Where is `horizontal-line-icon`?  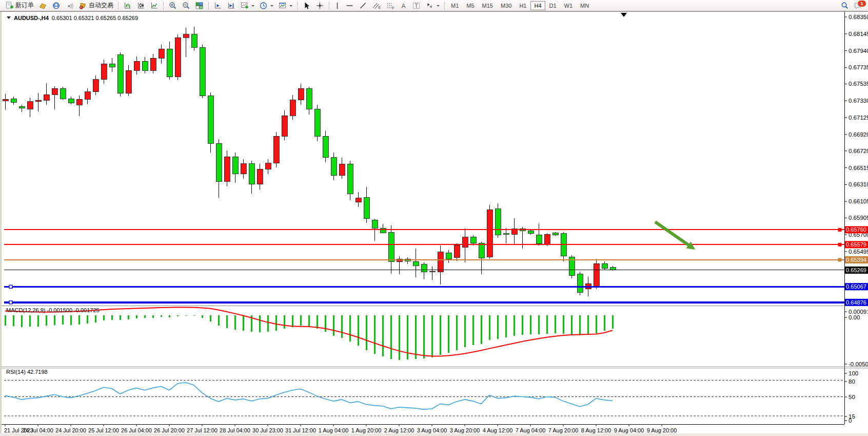
horizontal-line-icon is located at coordinates (350, 6).